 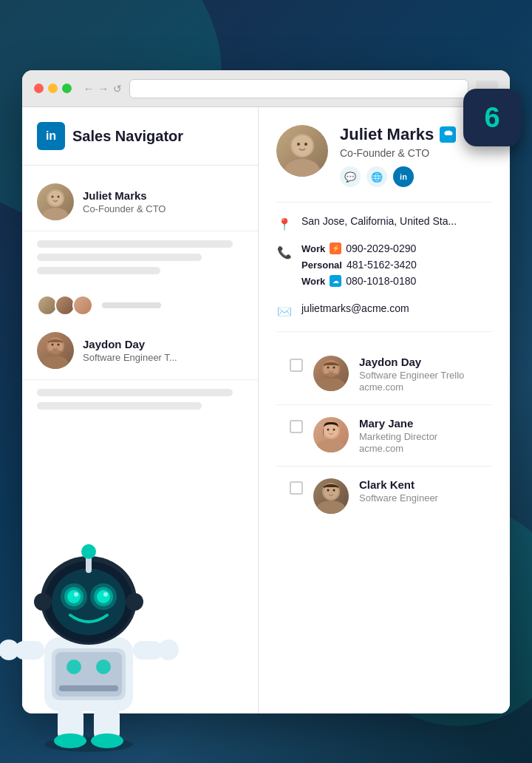 I want to click on mary-list-info: Mary Jane Marketing Director acme.com, so click(x=398, y=435).